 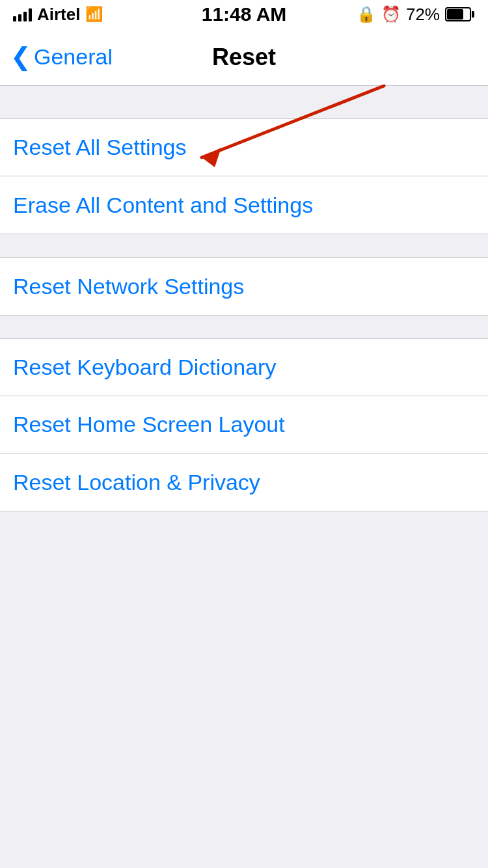 I want to click on erase-all-label: Erase All Content and Settings, so click(x=163, y=206).